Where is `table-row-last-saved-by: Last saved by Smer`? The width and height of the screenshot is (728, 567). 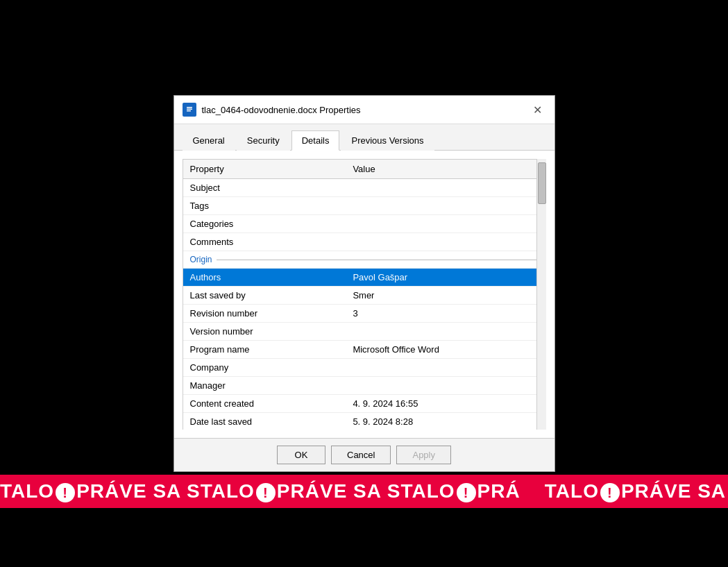 table-row-last-saved-by: Last saved by Smer is located at coordinates (364, 296).